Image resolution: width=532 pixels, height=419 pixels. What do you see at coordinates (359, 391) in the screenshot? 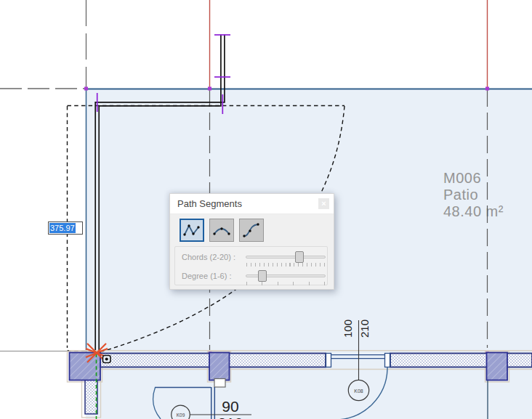
I see `door-tag: K08` at bounding box center [359, 391].